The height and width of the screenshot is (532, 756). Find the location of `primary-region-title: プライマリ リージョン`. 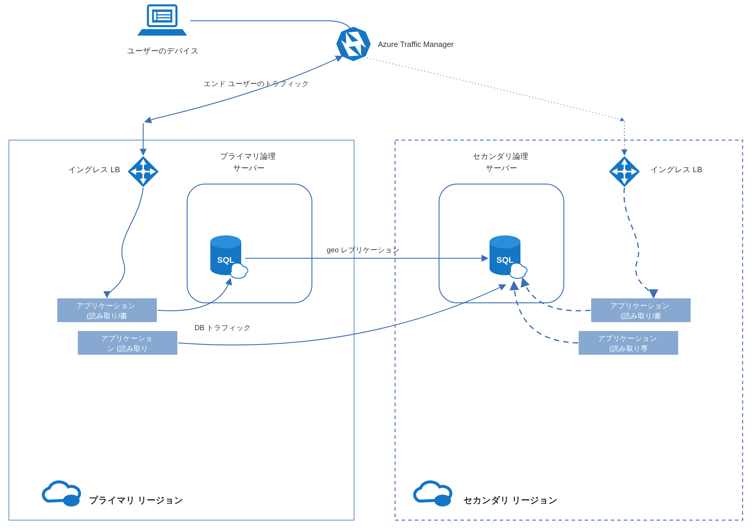

primary-region-title: プライマリ リージョン is located at coordinates (136, 500).